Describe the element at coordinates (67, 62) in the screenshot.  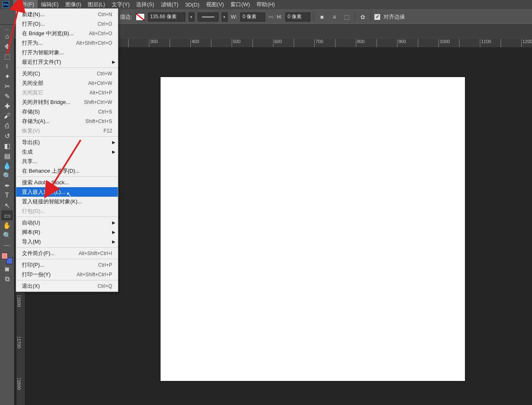
I see `file-menu-item: 最近打开文件(T)▶` at that location.